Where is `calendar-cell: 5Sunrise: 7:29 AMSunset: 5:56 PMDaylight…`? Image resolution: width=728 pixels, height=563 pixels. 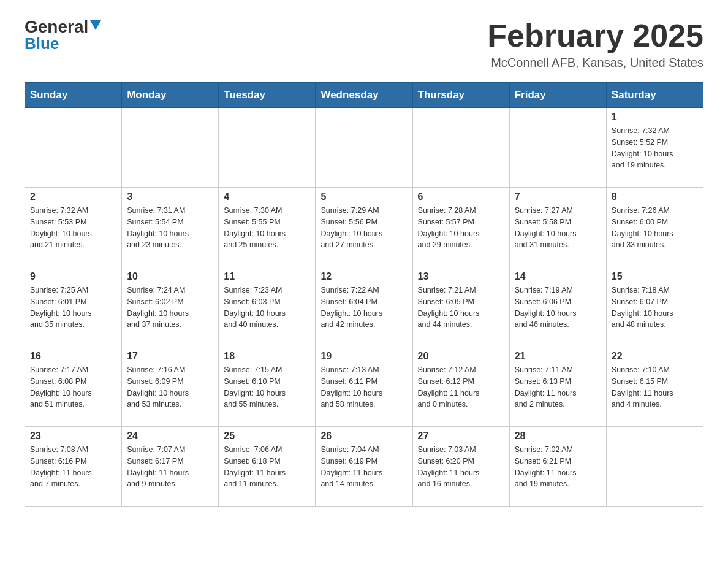 calendar-cell: 5Sunrise: 7:29 AMSunset: 5:56 PMDaylight… is located at coordinates (364, 228).